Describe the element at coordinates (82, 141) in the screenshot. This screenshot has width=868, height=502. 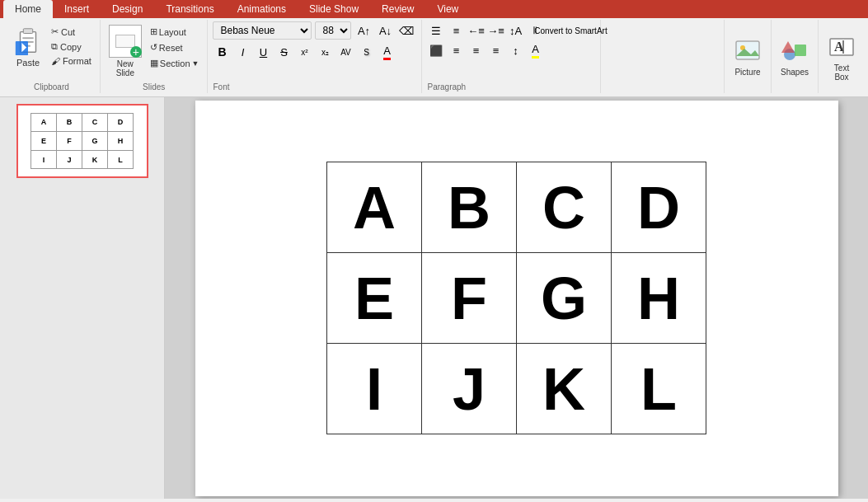
I see `slide-thumb-container: 1 ABCDEFGHIJKL` at that location.